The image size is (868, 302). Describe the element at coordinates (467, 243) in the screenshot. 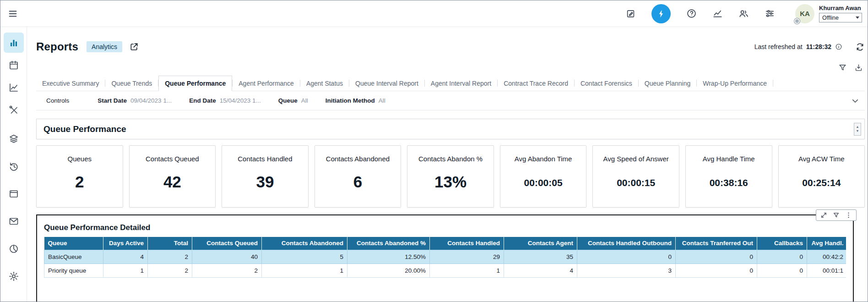

I see `column-header: Contacts Handled` at that location.